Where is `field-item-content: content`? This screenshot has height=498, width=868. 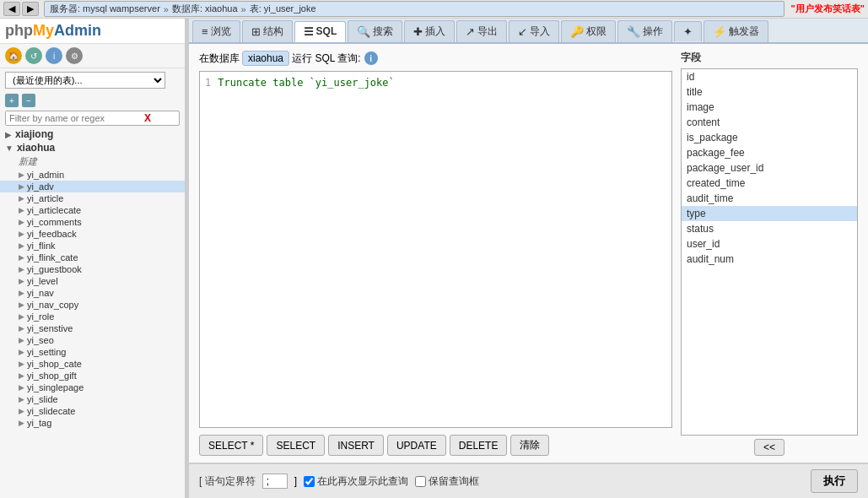 field-item-content: content is located at coordinates (769, 122).